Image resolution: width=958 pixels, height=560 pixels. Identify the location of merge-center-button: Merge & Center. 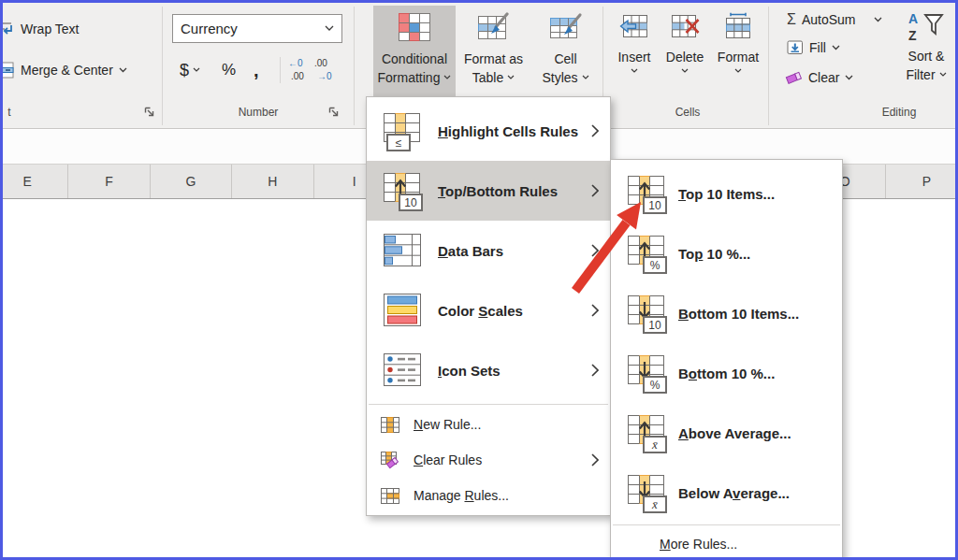
(65, 70).